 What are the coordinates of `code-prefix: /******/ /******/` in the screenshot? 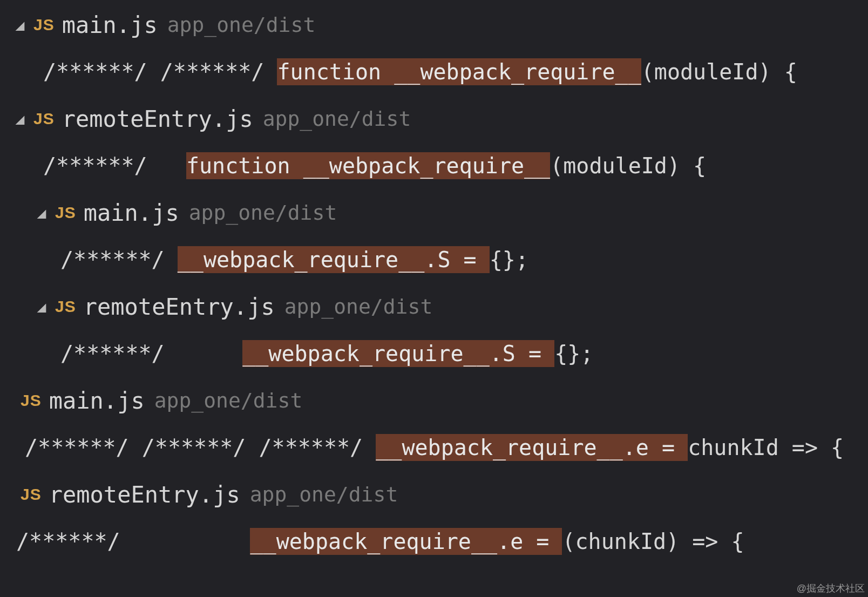 It's located at (138, 72).